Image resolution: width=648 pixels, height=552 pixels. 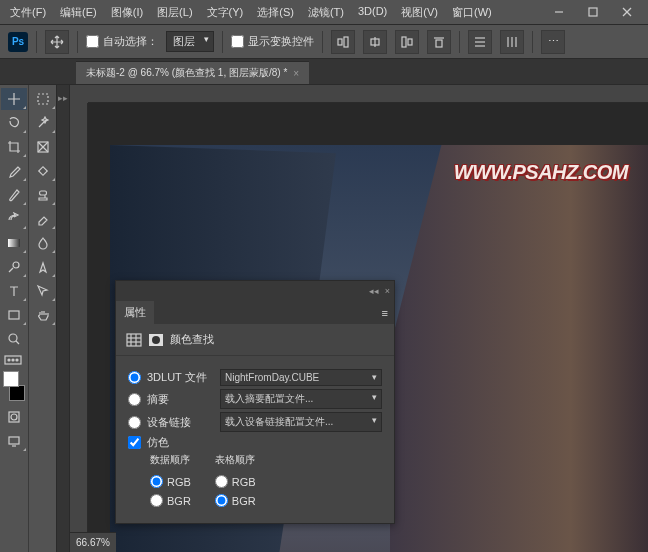 I want to click on table-order-label: 表格顺序, so click(x=236, y=460).